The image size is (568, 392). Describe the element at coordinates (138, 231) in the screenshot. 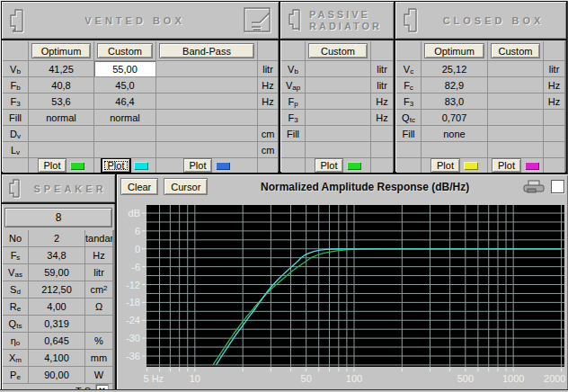

I see `y-axis-label: 6` at that location.